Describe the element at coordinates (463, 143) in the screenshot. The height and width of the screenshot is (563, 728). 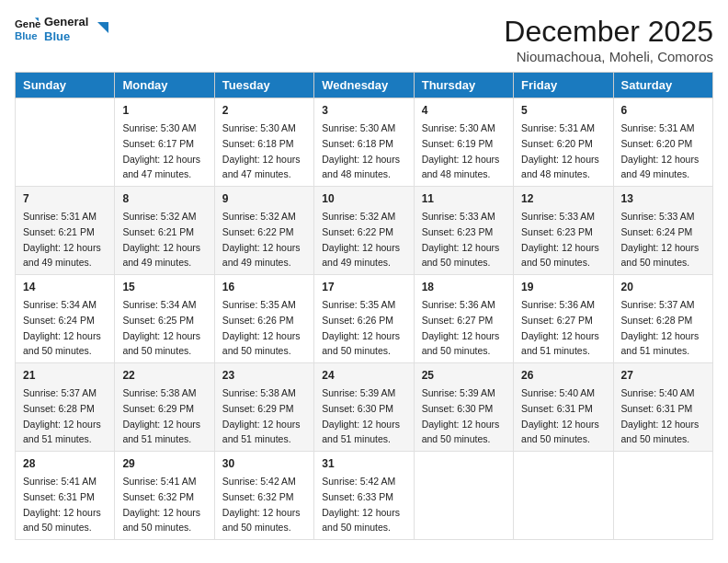
I see `day-cell: 4Sunrise: 5:30 AM Sunset: 6:19 PM Daylig…` at that location.